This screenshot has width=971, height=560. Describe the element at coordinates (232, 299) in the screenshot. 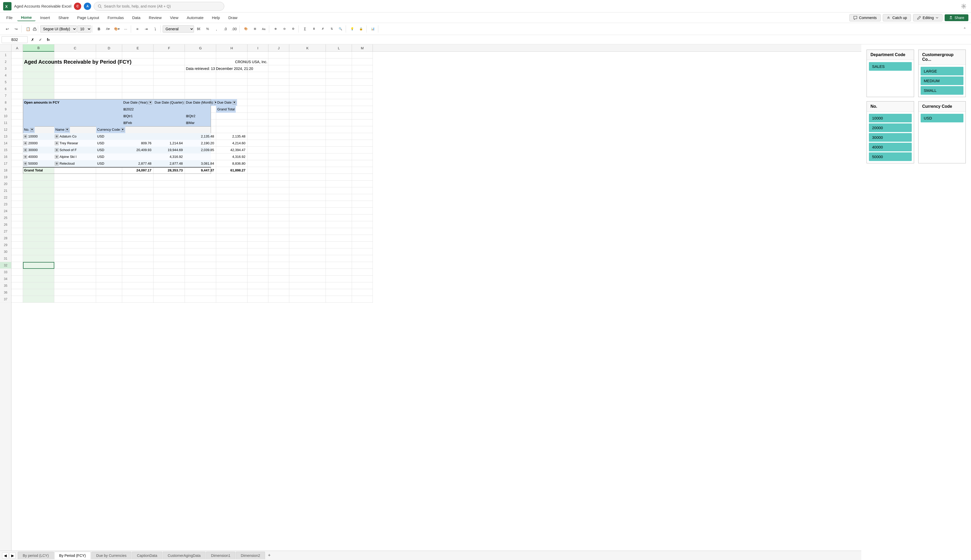

I see `cell-H37` at that location.